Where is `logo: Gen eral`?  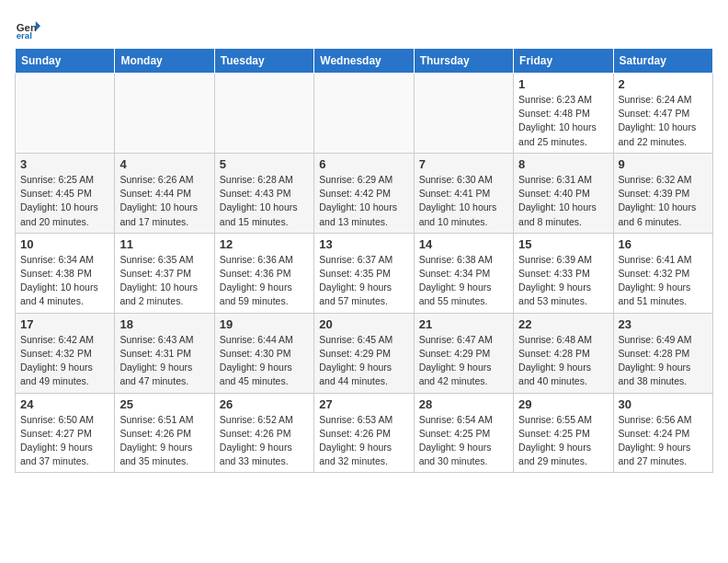
logo: Gen eral is located at coordinates (29, 28).